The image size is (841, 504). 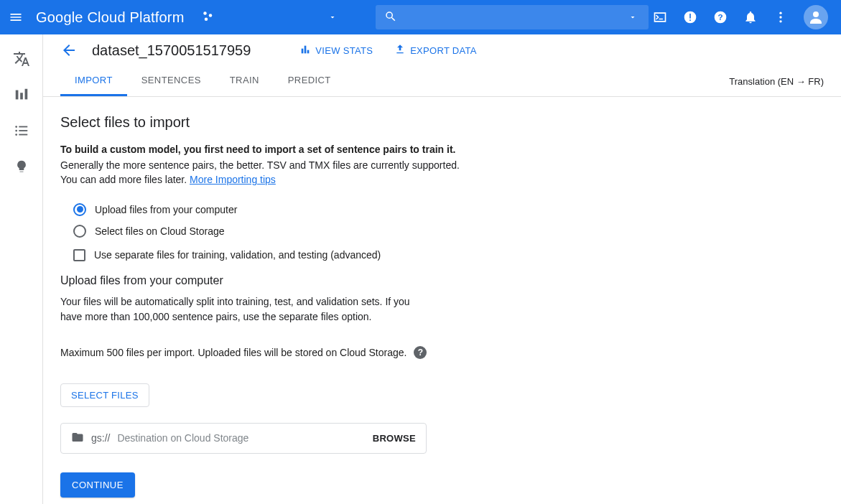 What do you see at coordinates (237, 255) in the screenshot?
I see `separate-files-label: Use separate files for training, validat…` at bounding box center [237, 255].